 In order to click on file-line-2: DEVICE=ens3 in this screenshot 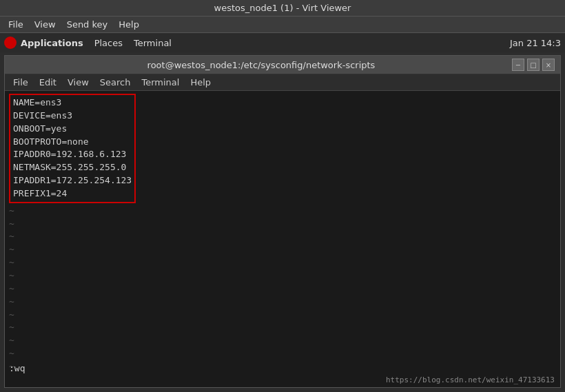, I will do `click(72, 116)`.